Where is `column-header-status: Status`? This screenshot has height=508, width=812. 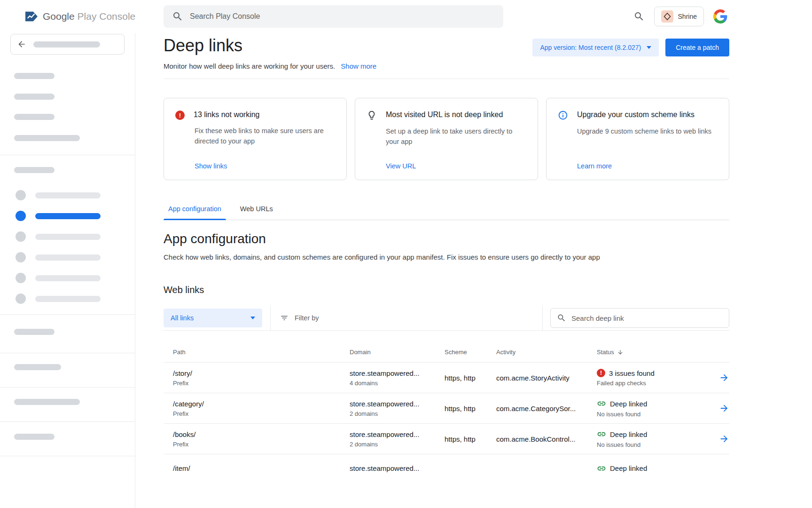 column-header-status: Status is located at coordinates (654, 352).